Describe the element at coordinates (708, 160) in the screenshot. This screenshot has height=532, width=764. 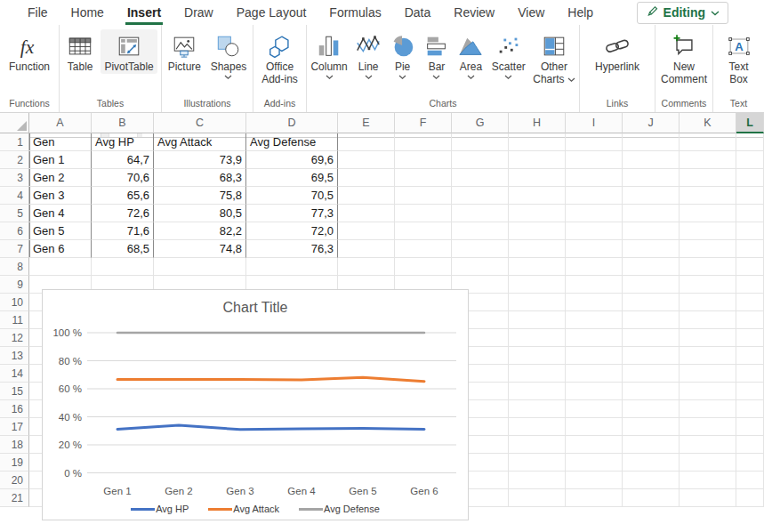
I see `cell-K2` at that location.